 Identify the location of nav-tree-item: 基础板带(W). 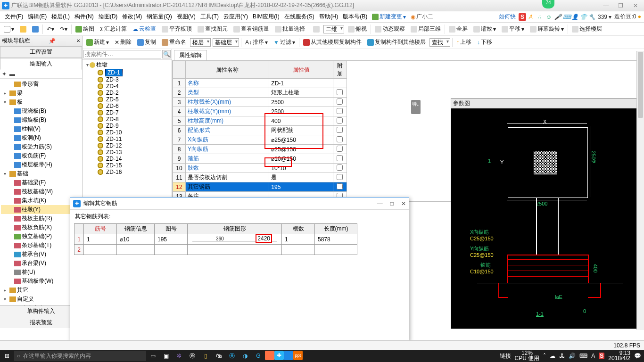
(41, 281).